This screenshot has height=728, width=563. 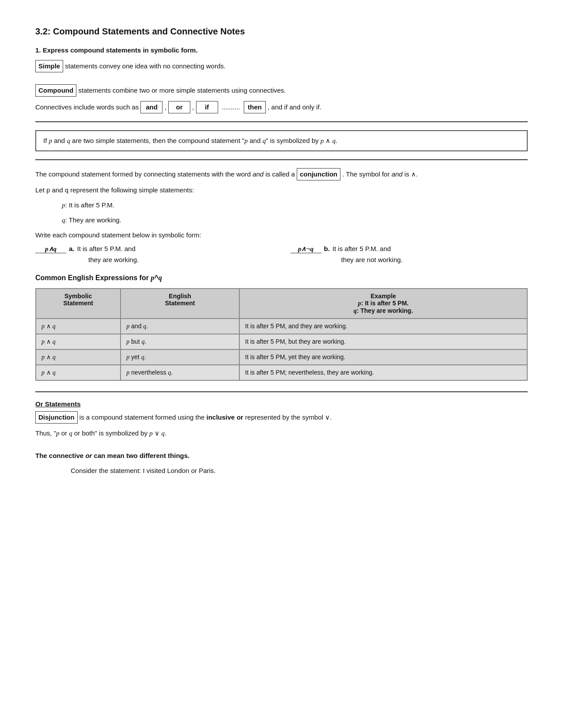 What do you see at coordinates (225, 417) in the screenshot?
I see `inclusive-or-bold: inclusive or` at bounding box center [225, 417].